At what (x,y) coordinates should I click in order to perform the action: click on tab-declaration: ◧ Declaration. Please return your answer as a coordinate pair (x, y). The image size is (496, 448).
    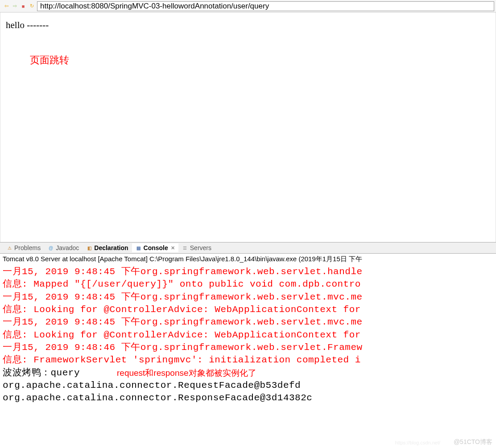
    Looking at the image, I should click on (107, 248).